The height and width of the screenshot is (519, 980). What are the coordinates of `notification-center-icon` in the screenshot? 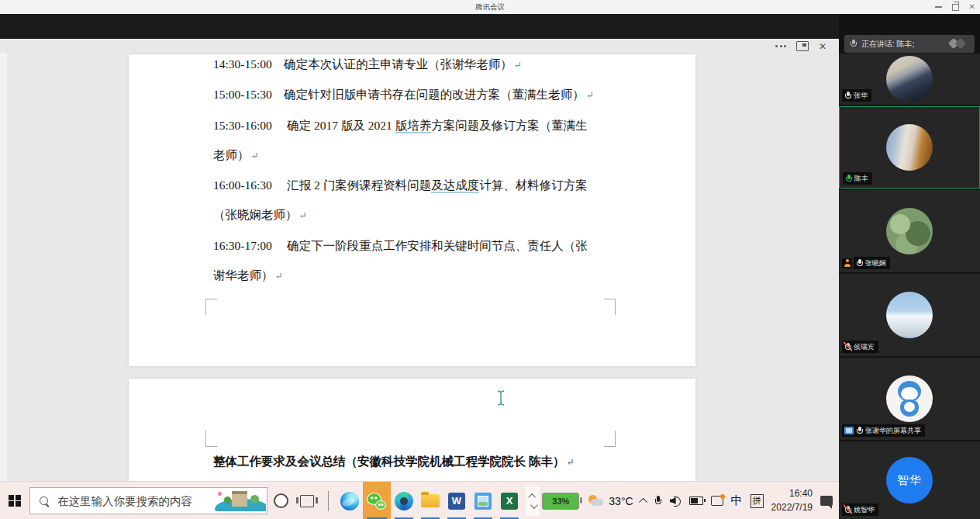 It's located at (826, 501).